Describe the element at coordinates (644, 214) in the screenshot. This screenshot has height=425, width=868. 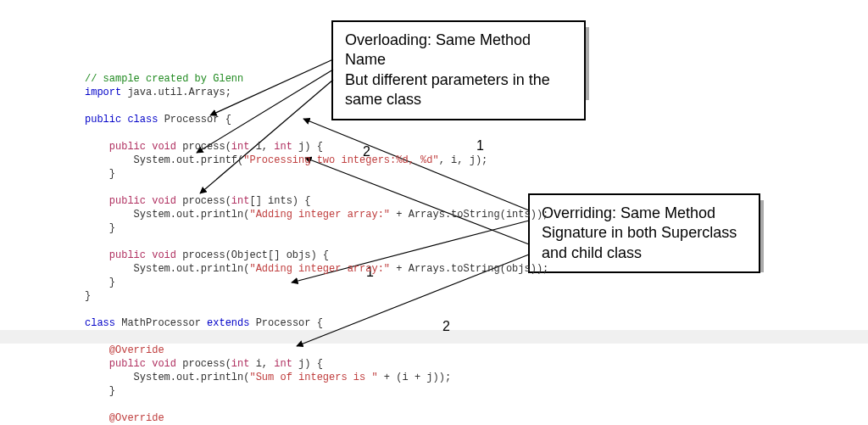
I see `callout-overriding-line1: Overriding: Same Method` at that location.